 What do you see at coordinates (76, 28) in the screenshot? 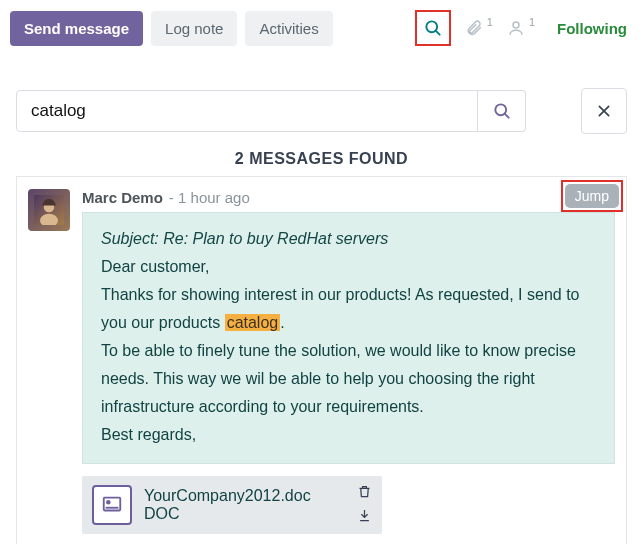
I see `send-message-button: Send message` at bounding box center [76, 28].